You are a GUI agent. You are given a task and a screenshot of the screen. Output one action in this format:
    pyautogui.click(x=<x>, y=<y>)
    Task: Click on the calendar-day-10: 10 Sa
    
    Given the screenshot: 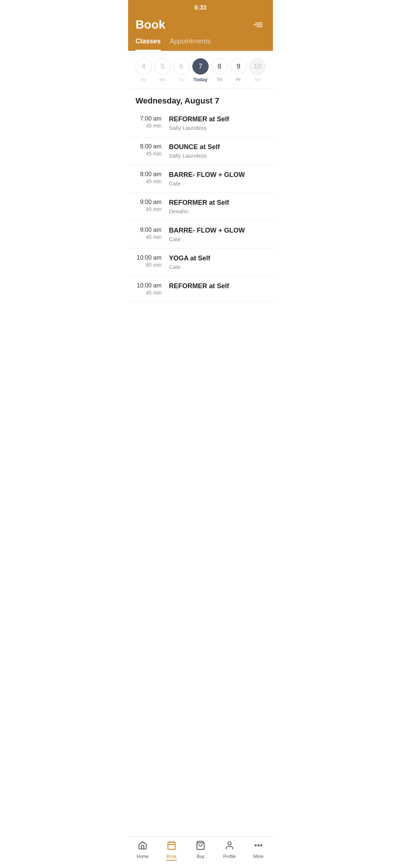 What is the action you would take?
    pyautogui.click(x=257, y=70)
    